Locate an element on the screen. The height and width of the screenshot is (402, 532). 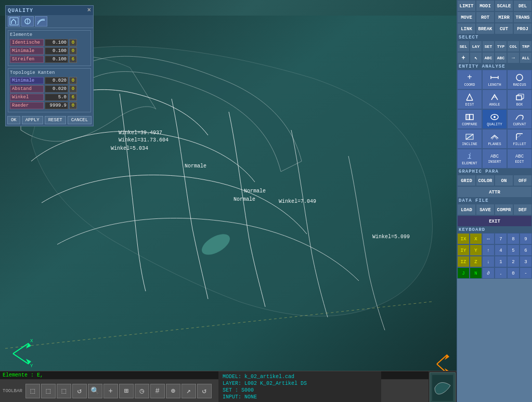
btn-curvat: CURVAT is located at coordinates (520, 119).